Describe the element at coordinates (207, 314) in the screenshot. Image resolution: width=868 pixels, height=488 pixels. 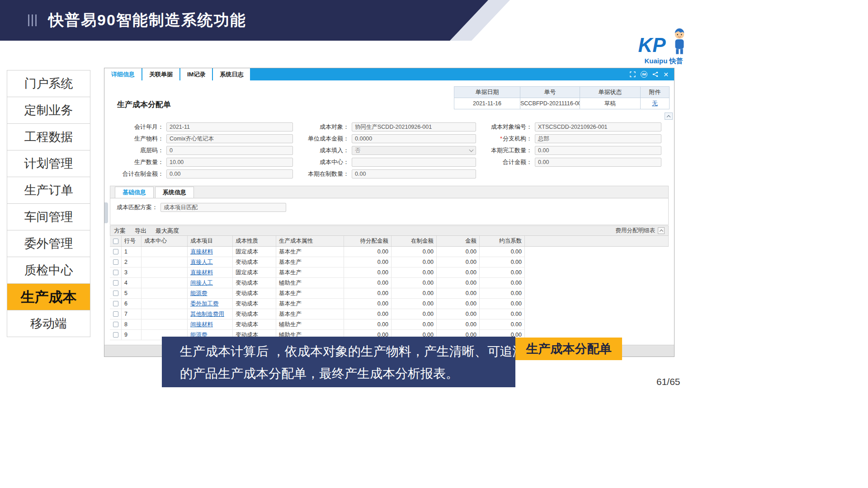
I see `cost-item-link: 其他制造费用` at that location.